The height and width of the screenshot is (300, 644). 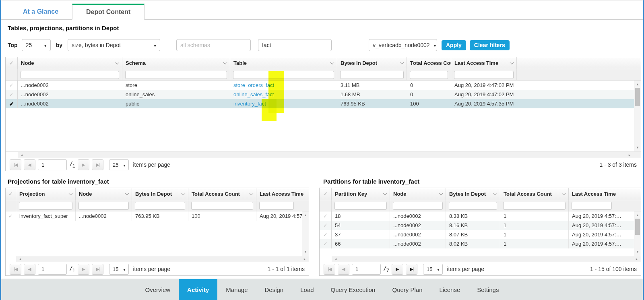 I want to click on projection-column-filter-input, so click(x=46, y=206).